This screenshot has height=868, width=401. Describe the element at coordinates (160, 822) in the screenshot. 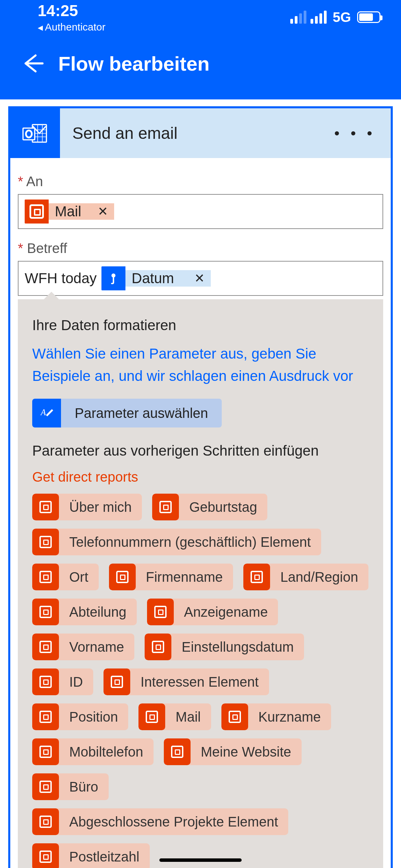

I see `parameter-chip: Abgeschlossene Projekte Element` at that location.